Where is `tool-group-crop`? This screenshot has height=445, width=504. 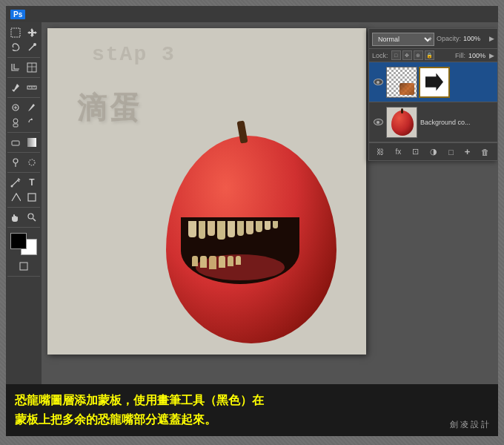 tool-group-crop is located at coordinates (24, 69).